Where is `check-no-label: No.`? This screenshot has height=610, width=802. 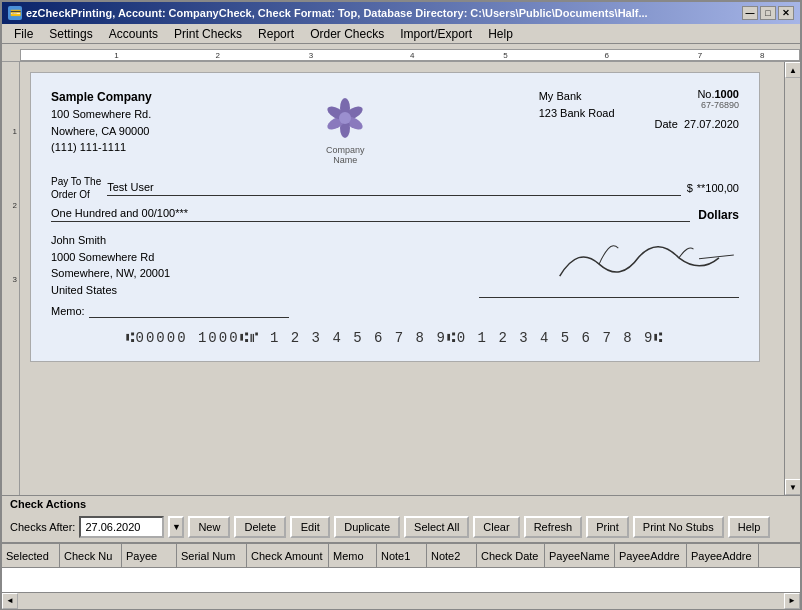
check-no-label: No. is located at coordinates (706, 94).